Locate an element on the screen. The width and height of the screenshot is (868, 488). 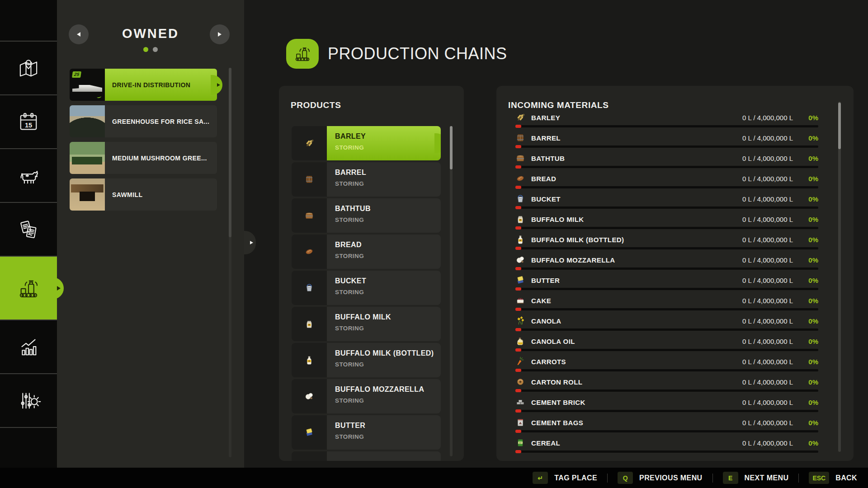
product-name: BARREL is located at coordinates (388, 173).